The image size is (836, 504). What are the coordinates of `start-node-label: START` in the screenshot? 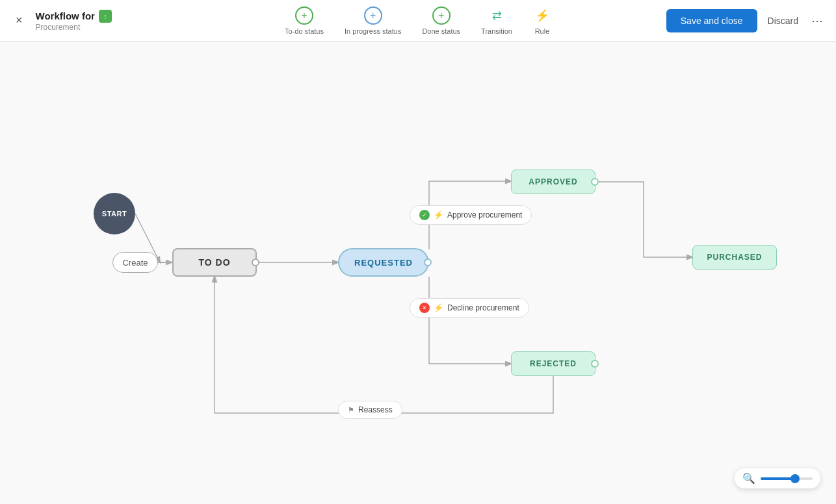 It's located at (114, 214).